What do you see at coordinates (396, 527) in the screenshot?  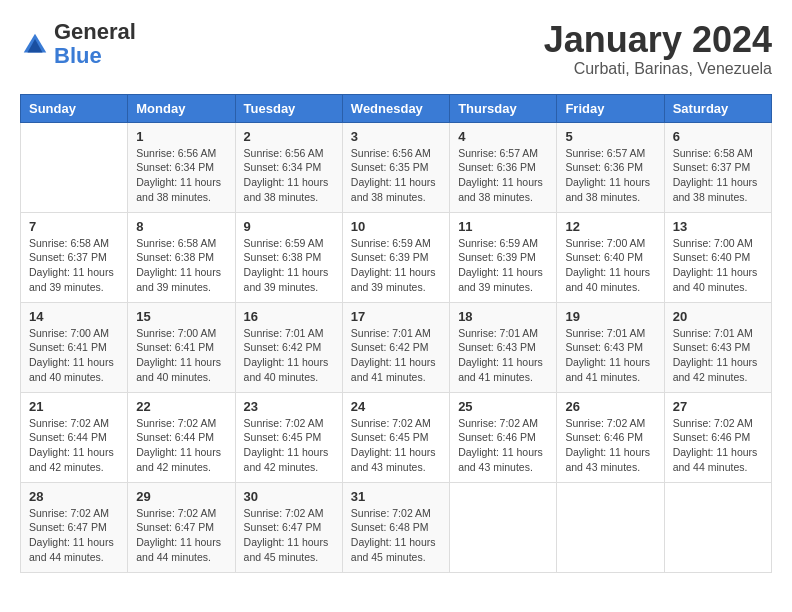 I see `calendar-cell: 31Sunrise: 7:02 AMSunset: 6:48 PMDayligh…` at bounding box center [396, 527].